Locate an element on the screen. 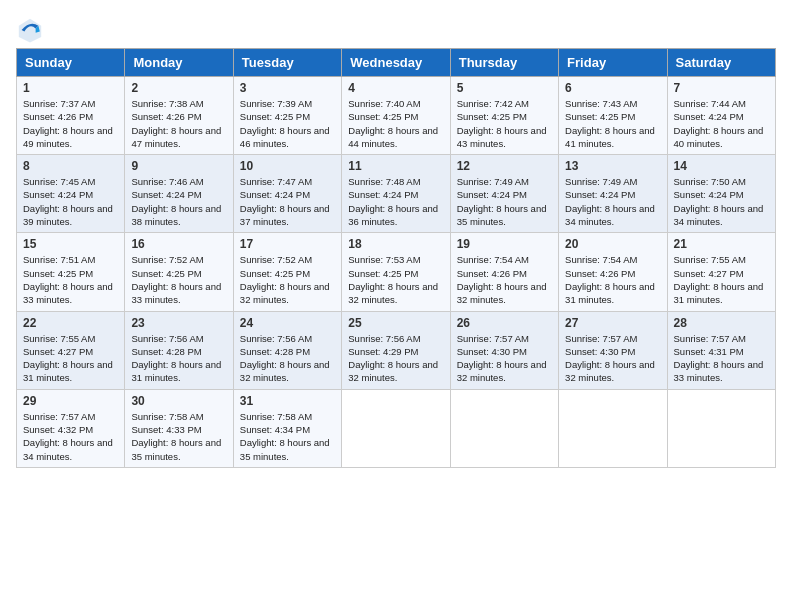 This screenshot has height=612, width=792. calendar-cell: 29Sunrise: 7:57 AMSunset: 4:32 PMDayligh… is located at coordinates (71, 428).